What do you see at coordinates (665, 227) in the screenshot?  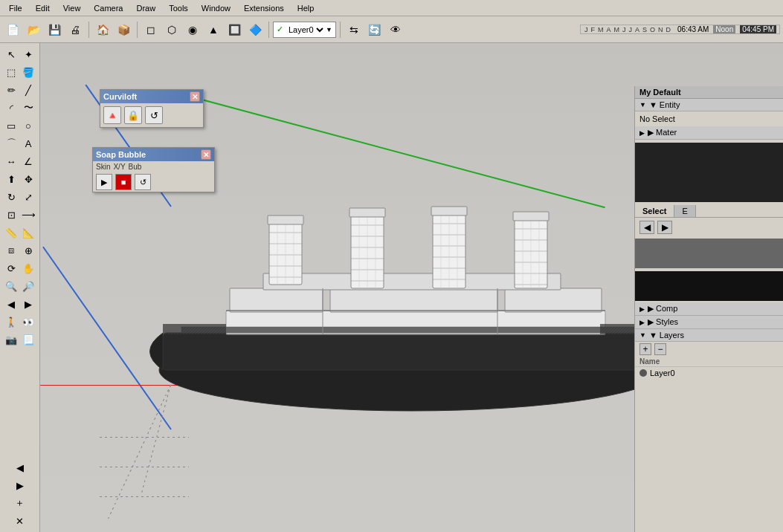 I see `material-next-button: ▶` at bounding box center [665, 227].